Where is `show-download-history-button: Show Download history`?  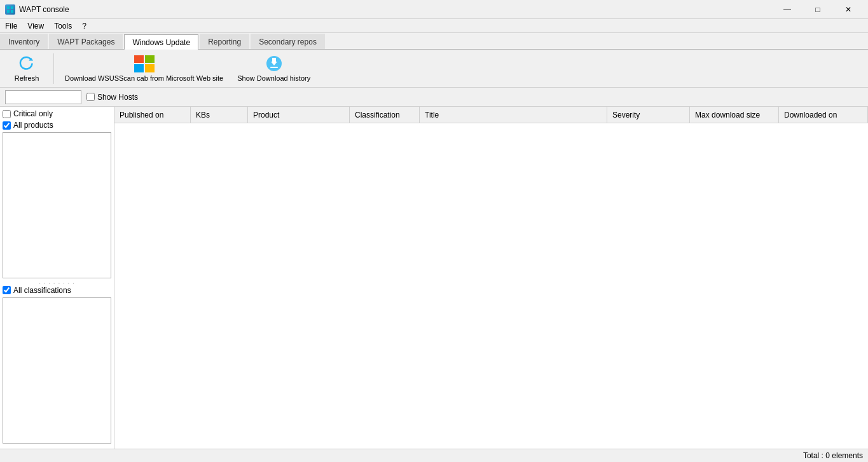
show-download-history-button: Show Download history is located at coordinates (273, 69).